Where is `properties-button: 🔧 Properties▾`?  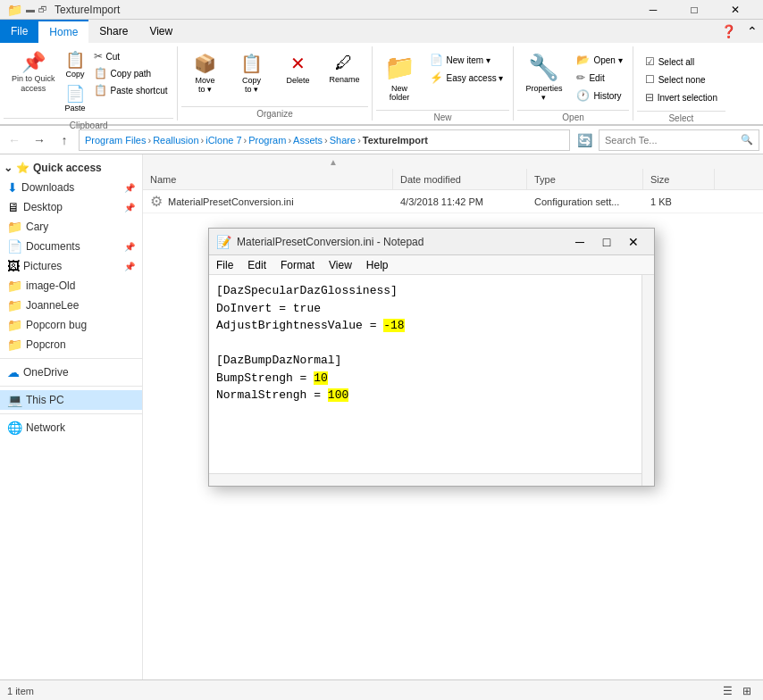 properties-button: 🔧 Properties▾ is located at coordinates (543, 77).